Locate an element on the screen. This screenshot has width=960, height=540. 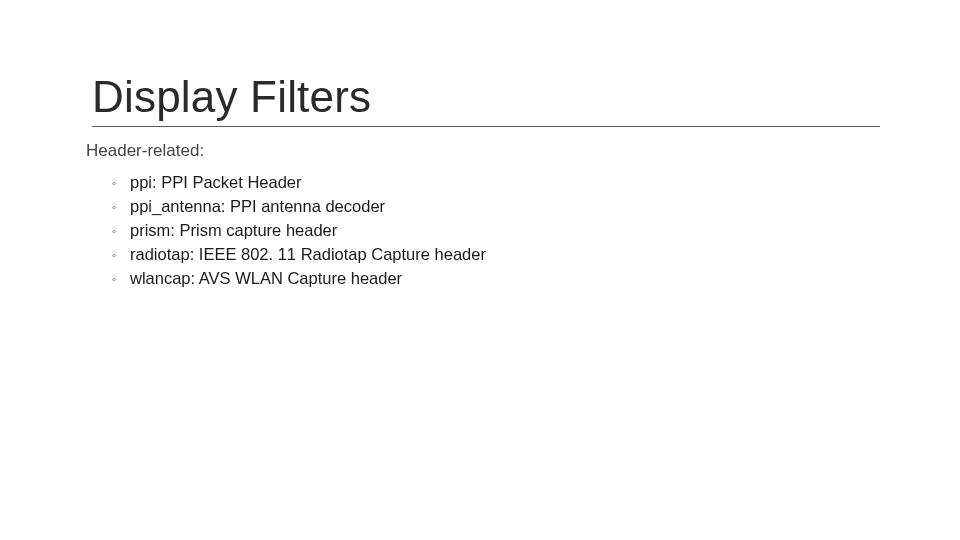
list-item-text: ppi_antenna: PPI antenna decoder is located at coordinates (258, 207).